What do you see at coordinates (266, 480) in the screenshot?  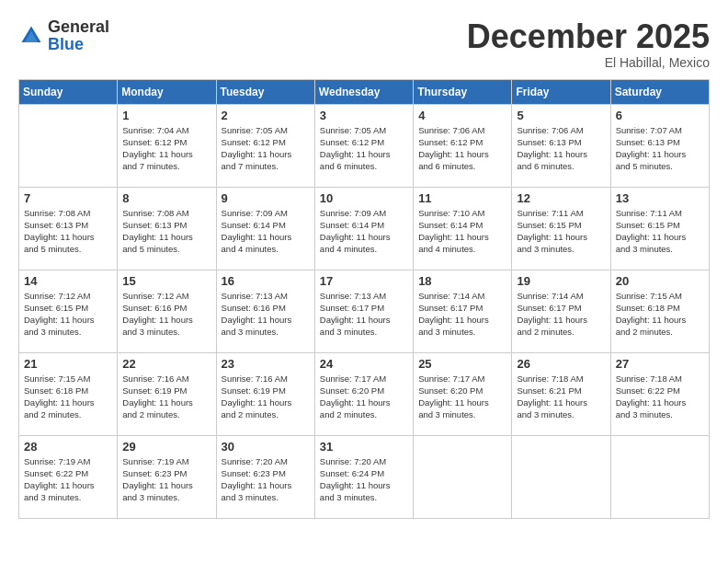 I see `day-info: Sunrise: 7:20 AM Sunset: 6:23 PM Dayligh…` at bounding box center [266, 480].